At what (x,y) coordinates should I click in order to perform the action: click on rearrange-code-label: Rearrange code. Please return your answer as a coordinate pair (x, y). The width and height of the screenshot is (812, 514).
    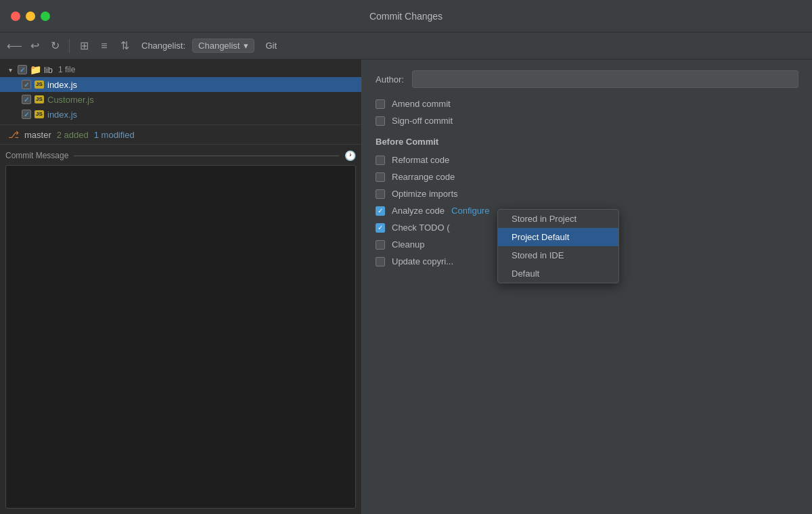
    Looking at the image, I should click on (424, 177).